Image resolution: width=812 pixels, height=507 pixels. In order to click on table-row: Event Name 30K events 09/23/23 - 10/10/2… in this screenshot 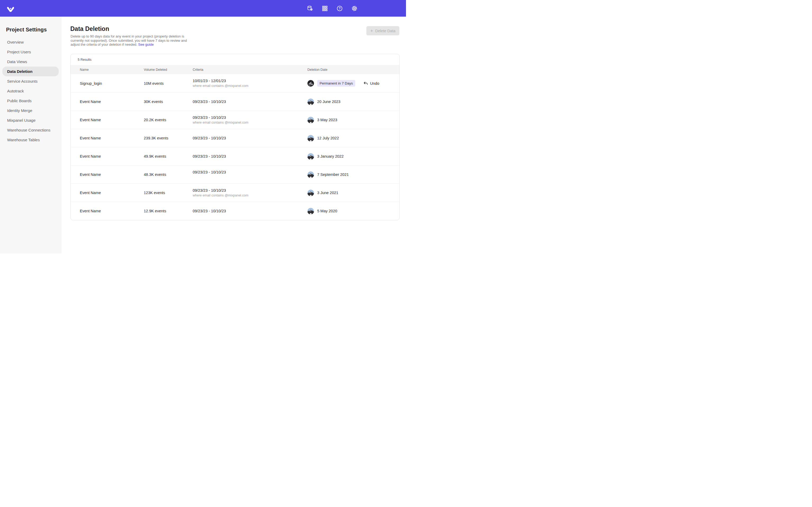, I will do `click(235, 102)`.